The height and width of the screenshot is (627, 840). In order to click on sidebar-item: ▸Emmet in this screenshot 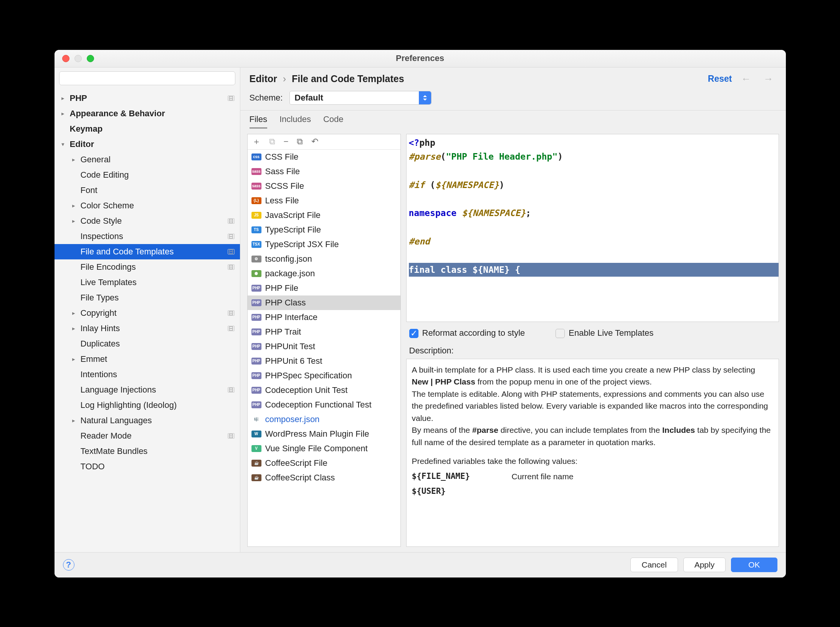, I will do `click(147, 359)`.